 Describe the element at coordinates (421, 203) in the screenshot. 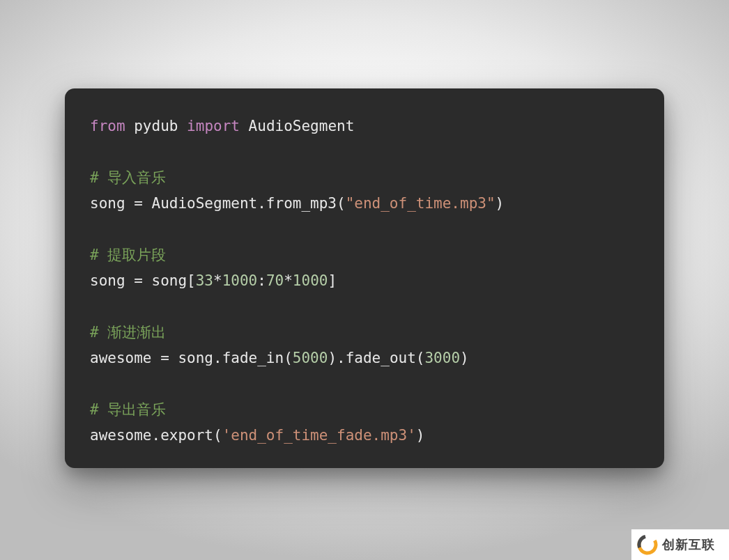

I see `tok-string: "end_of_time.mp3"` at that location.